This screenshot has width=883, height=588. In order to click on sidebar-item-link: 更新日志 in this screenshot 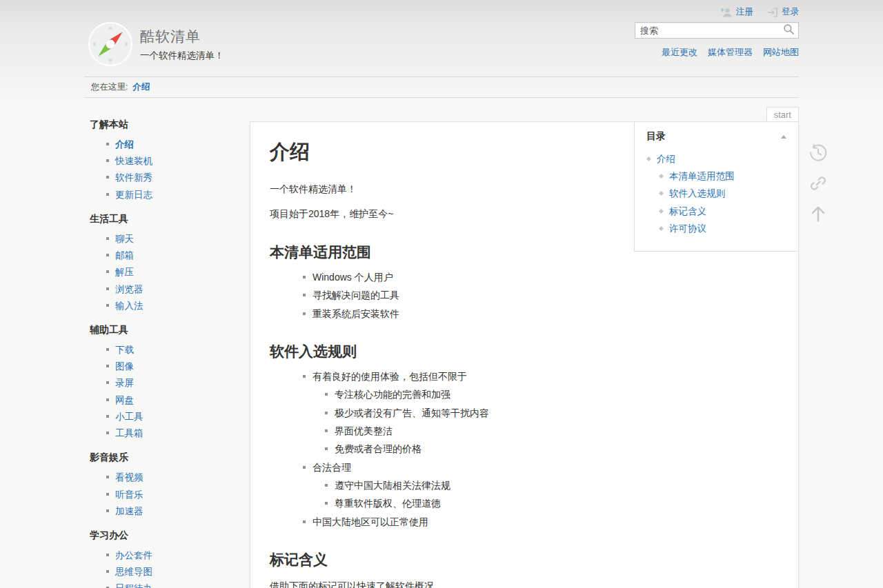, I will do `click(134, 194)`.